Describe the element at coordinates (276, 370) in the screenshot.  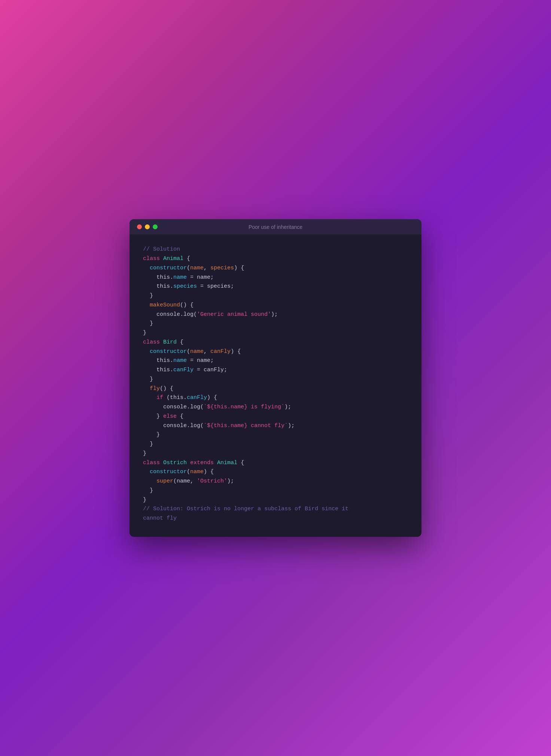
I see `code-line: this.canFly = canFly;` at that location.